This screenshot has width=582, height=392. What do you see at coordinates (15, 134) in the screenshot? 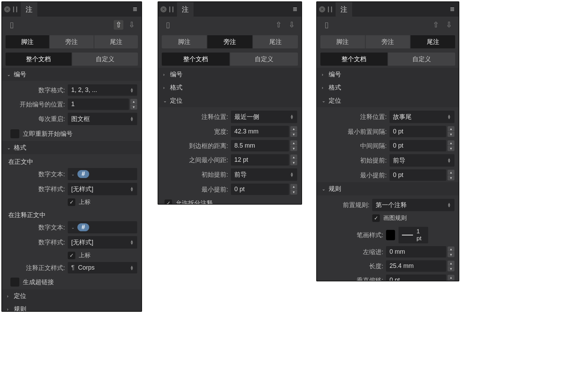
I see `restart-now-checkbox` at bounding box center [15, 134].